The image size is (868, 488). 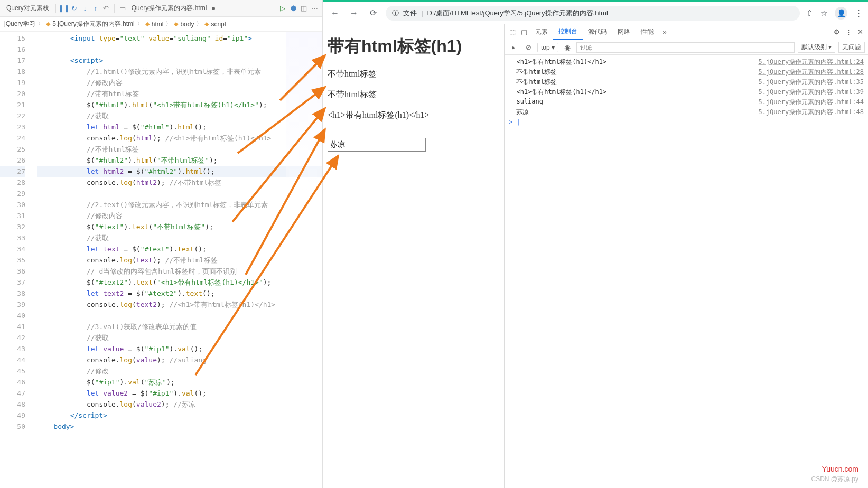 What do you see at coordinates (686, 102) in the screenshot?
I see `console-row: suliang5.jQuery操作元素的内容.html:44` at bounding box center [686, 102].